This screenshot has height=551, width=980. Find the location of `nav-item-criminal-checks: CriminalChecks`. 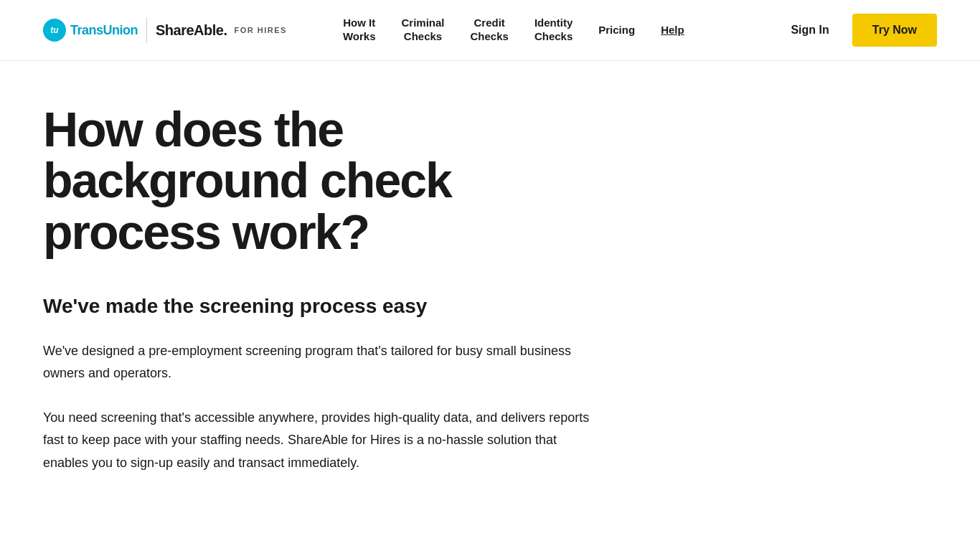

nav-item-criminal-checks: CriminalChecks is located at coordinates (423, 30).